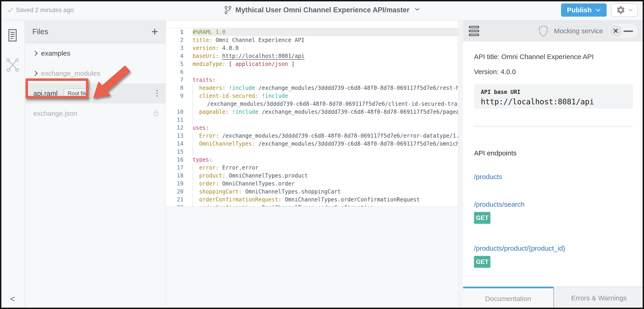  What do you see at coordinates (312, 32) in the screenshot?
I see `code-line: 1#%RAML 1.0` at bounding box center [312, 32].